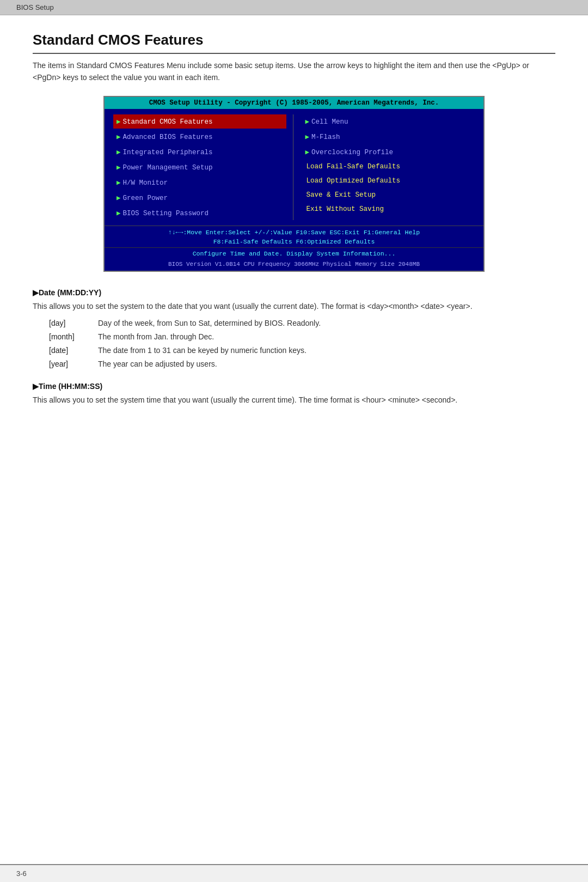 Image resolution: width=588 pixels, height=882 pixels. I want to click on param-val-date: The date from 1 to 31 can be keyed by nu…, so click(327, 351).